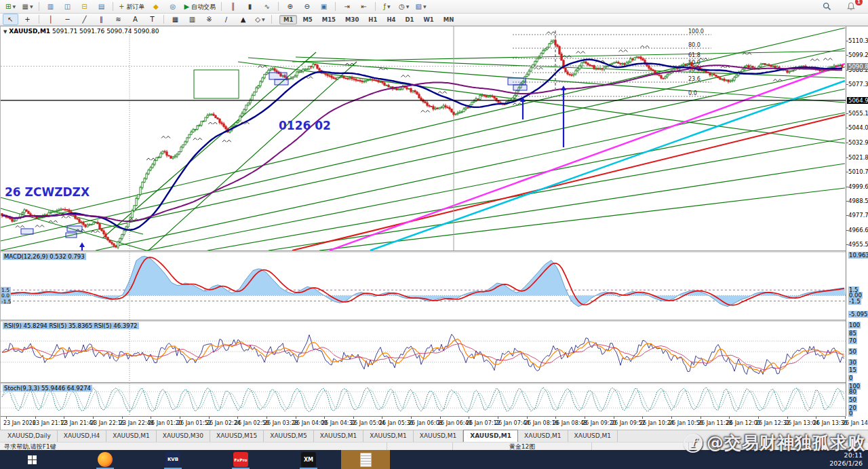 Image resolution: width=868 pixels, height=469 pixels. What do you see at coordinates (260, 19) in the screenshot?
I see `tool-shapes-button: ◇▼` at bounding box center [260, 19].